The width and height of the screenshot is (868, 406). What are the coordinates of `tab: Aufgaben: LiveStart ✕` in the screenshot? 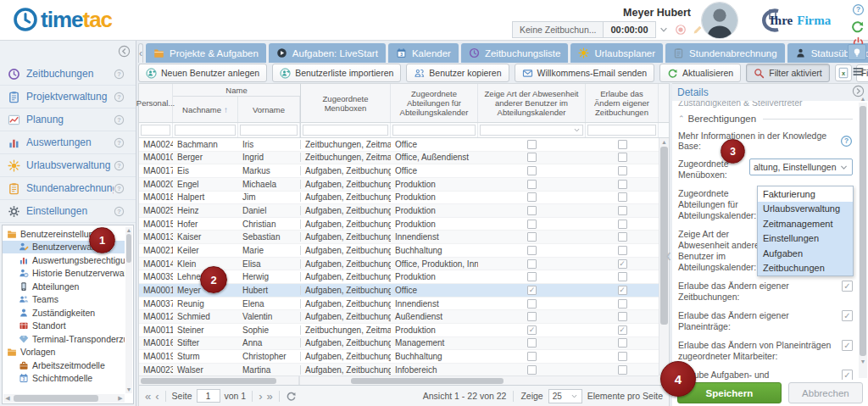 It's located at (327, 53).